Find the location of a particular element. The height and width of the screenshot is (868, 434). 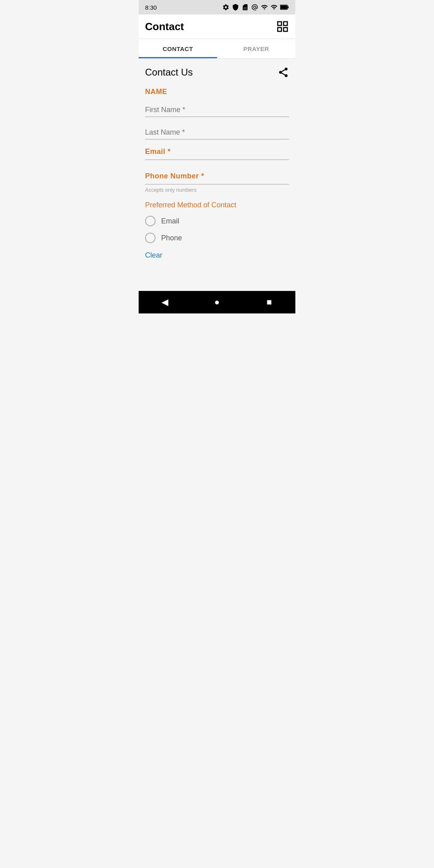

last-name-field is located at coordinates (217, 132).